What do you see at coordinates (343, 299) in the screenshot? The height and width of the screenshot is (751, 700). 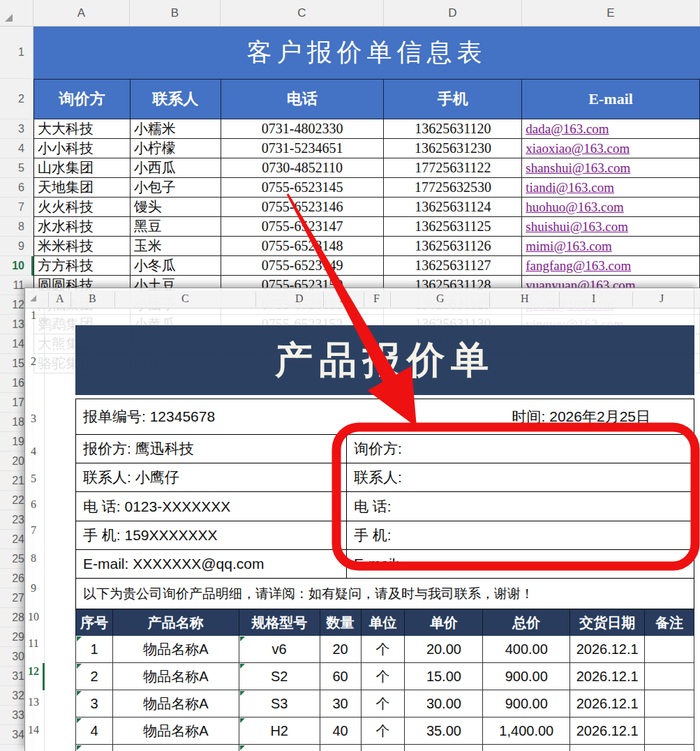 I see `inner-column-header-E: E` at bounding box center [343, 299].